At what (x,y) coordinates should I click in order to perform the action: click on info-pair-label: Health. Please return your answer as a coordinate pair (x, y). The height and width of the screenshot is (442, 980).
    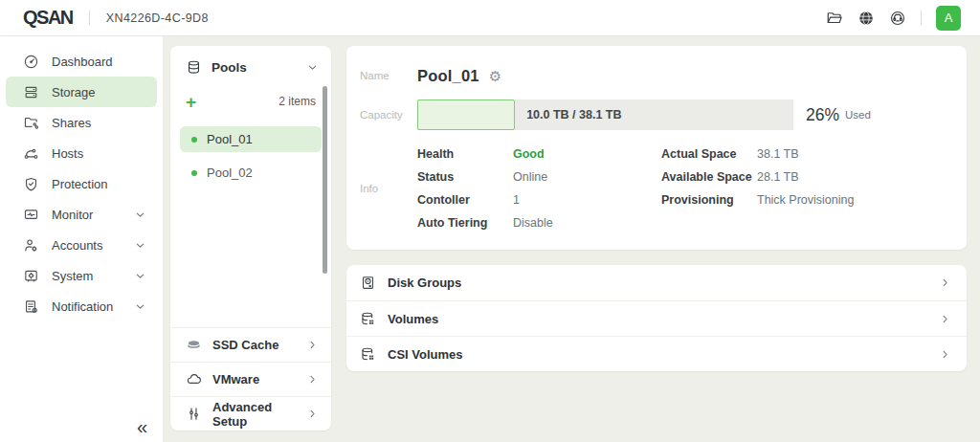
    Looking at the image, I should click on (465, 154).